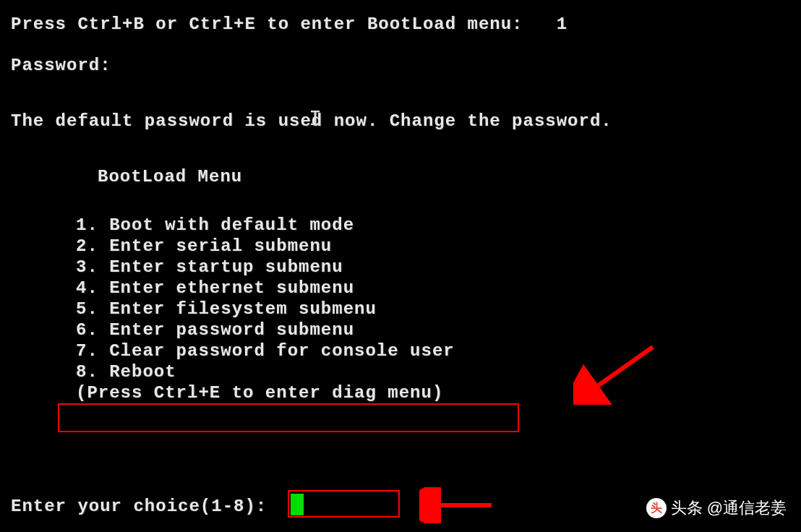  Describe the element at coordinates (400, 121) in the screenshot. I see `default-password-message: The default password is used now. Change…` at that location.